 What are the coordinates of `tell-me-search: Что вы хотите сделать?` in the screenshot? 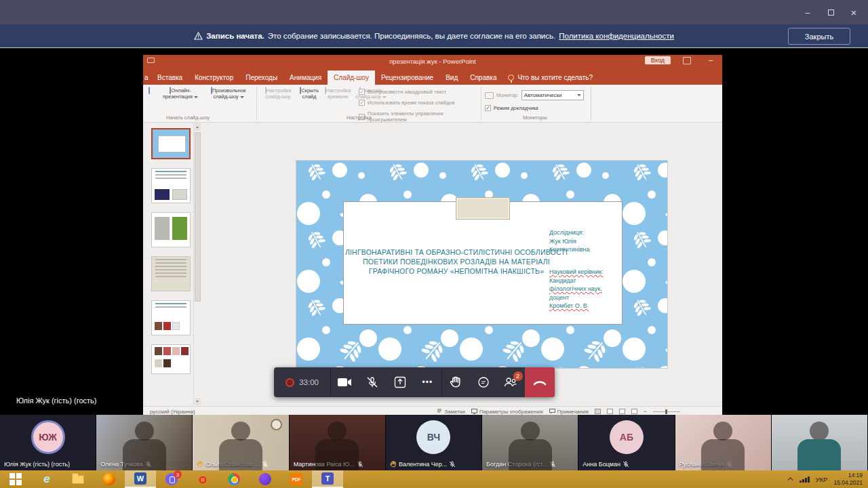 It's located at (551, 77).